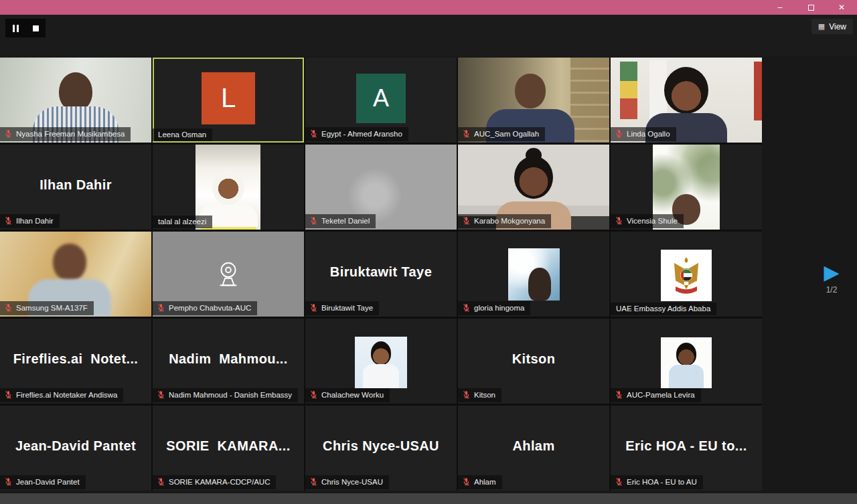 This screenshot has height=504, width=857. Describe the element at coordinates (381, 100) in the screenshot. I see `participant-tile-ahmed: A Egypt - Ahmed Aransho` at that location.